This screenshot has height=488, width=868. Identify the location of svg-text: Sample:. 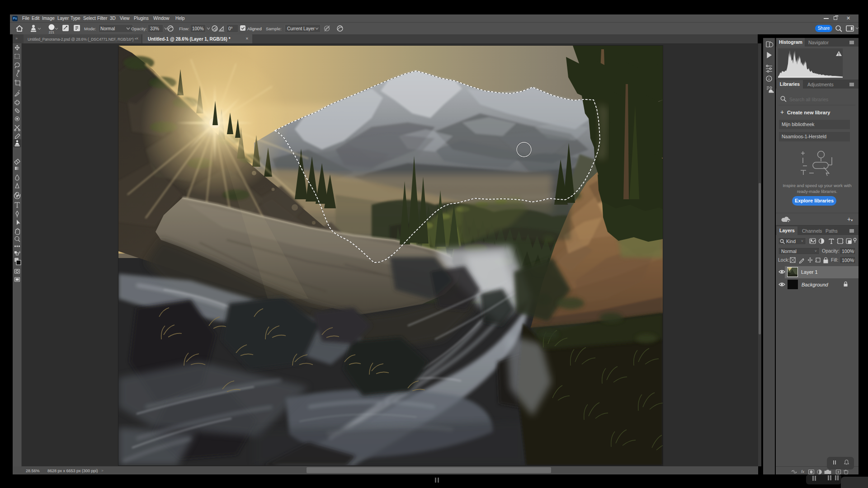
(274, 29).